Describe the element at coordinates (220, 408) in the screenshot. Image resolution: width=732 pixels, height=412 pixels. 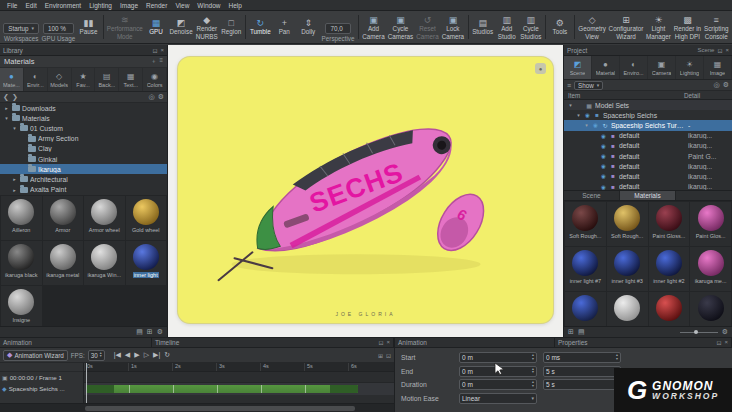
I see `scrollbar-thumb` at that location.